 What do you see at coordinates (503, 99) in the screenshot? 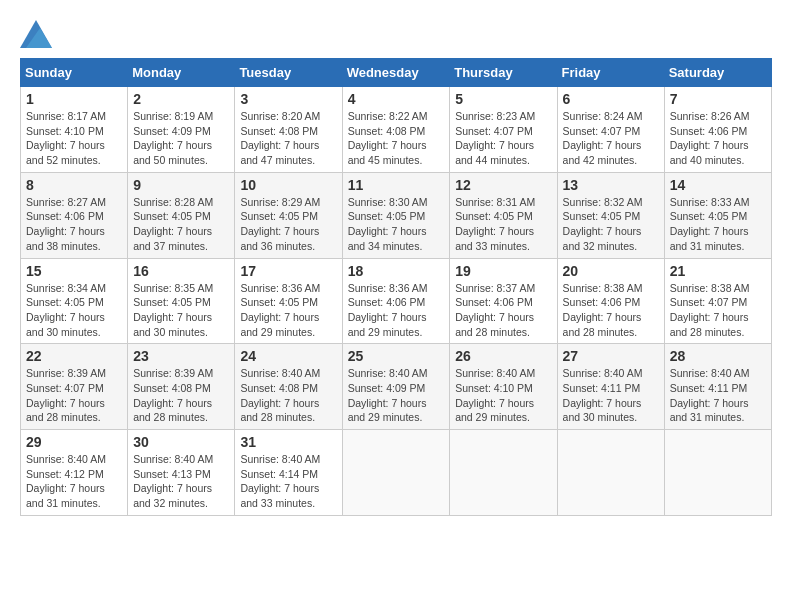
I see `day-number: 5` at bounding box center [503, 99].